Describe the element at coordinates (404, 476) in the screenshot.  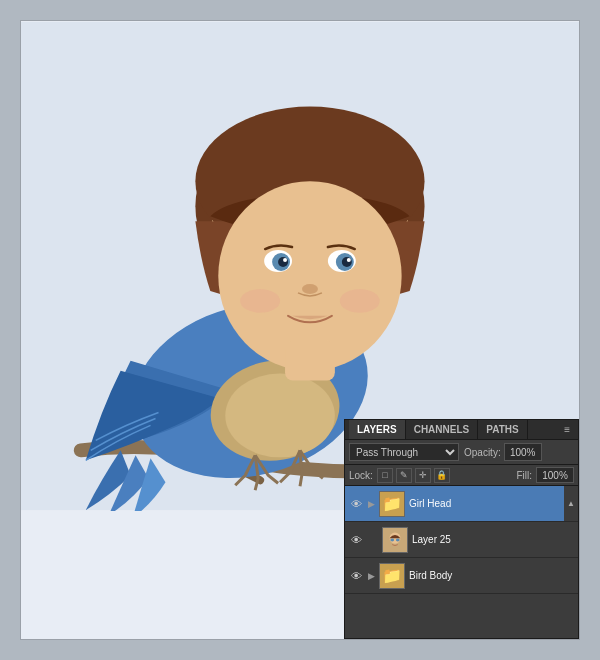
I see `lock-image-button: ✎` at that location.